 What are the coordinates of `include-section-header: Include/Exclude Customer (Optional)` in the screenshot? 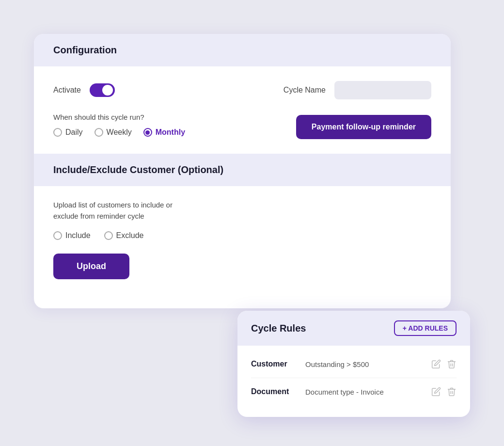 It's located at (242, 170).